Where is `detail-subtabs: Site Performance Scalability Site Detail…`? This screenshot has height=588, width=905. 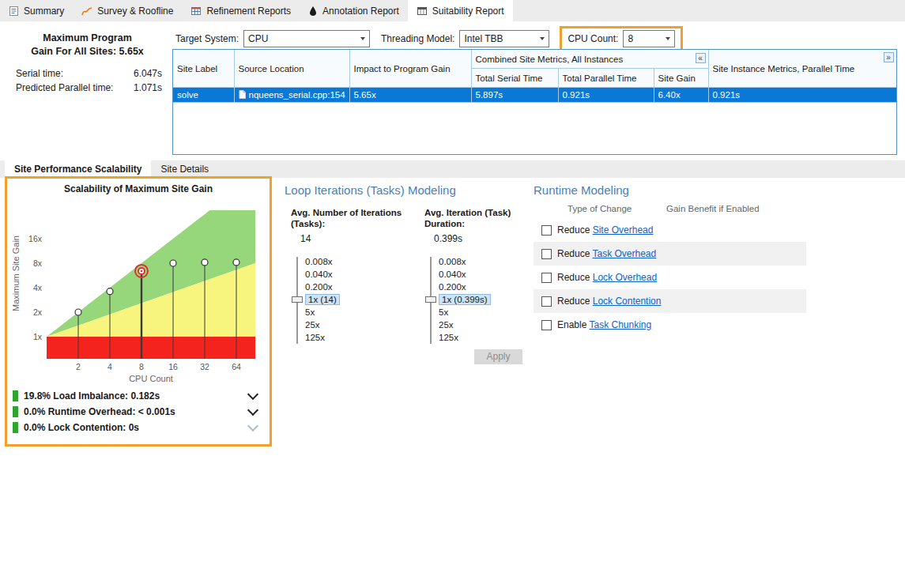
detail-subtabs: Site Performance Scalability Site Detail… is located at coordinates (452, 169).